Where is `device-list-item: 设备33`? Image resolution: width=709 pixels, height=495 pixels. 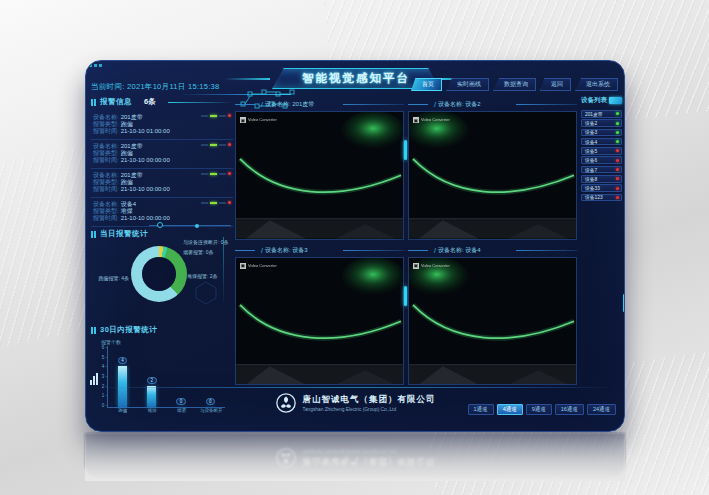 device-list-item: 设备33 is located at coordinates (602, 188).